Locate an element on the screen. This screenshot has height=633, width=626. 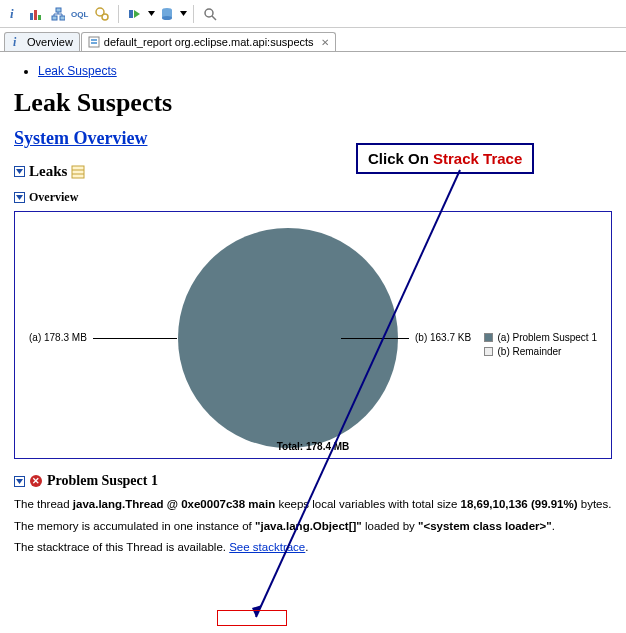
bar-chart-icon is located at coordinates (36, 14).